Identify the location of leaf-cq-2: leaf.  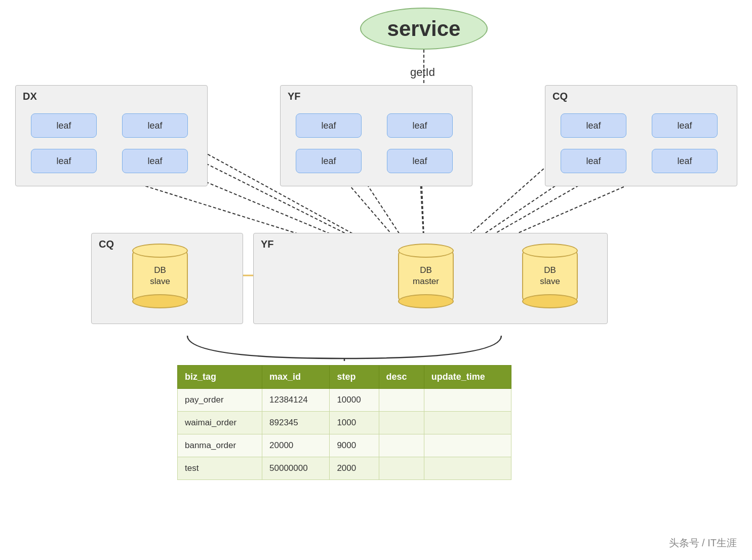
(685, 126).